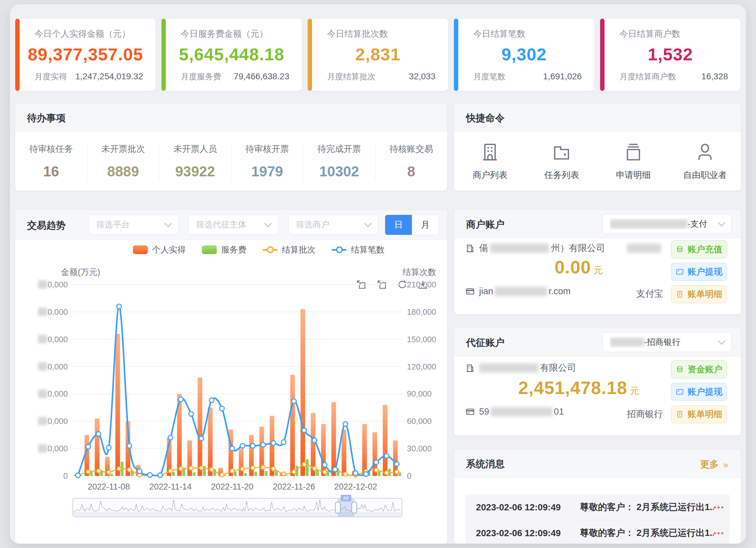 This screenshot has width=756, height=548. I want to click on system-messages-panel: 系统消息 更多 » 2023-02-06 12:09:49 尊敬的客户： 2月系…, so click(597, 496).